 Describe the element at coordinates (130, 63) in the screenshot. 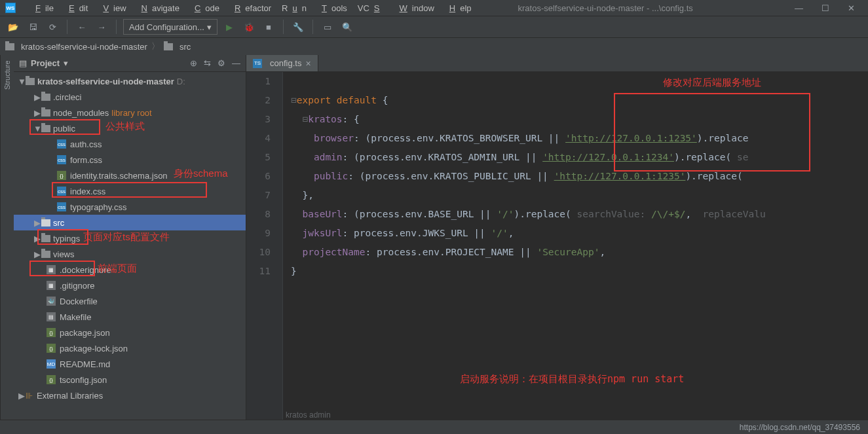

I see `project-panel-header: ▤ Project ▾ ⊕ ⇆ ⚙ —` at that location.